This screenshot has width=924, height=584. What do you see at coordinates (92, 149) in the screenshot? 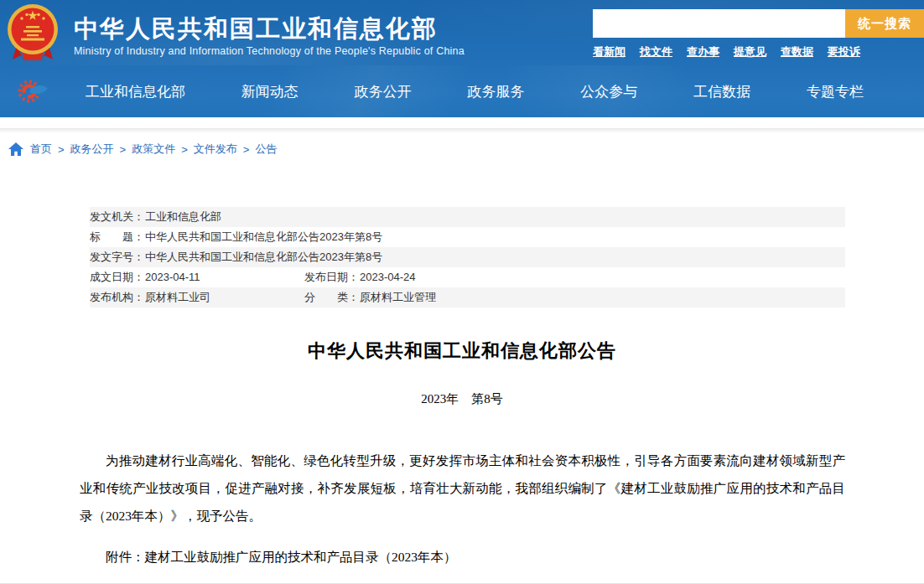
I see `breadcrumb-gov-info: 政务公开` at bounding box center [92, 149].